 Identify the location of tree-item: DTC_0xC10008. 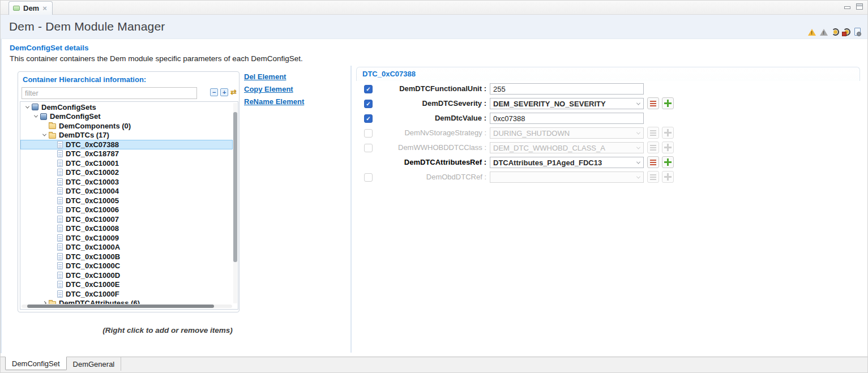
(127, 229).